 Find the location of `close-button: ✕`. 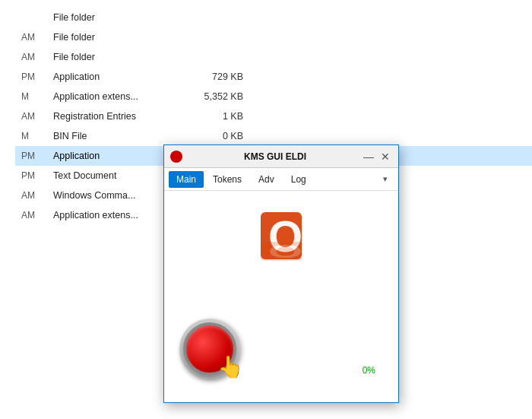

close-button: ✕ is located at coordinates (385, 157).